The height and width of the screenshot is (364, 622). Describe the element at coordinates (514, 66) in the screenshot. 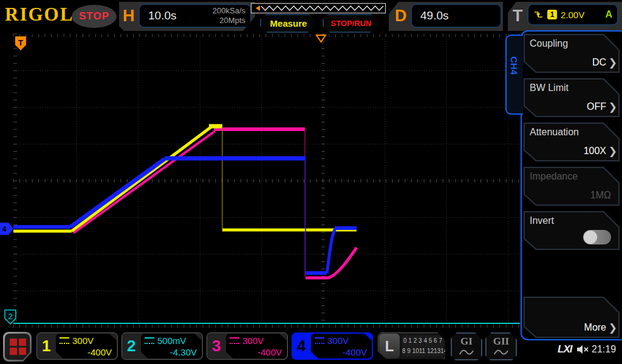

I see `menu-tab-label: CH4` at that location.